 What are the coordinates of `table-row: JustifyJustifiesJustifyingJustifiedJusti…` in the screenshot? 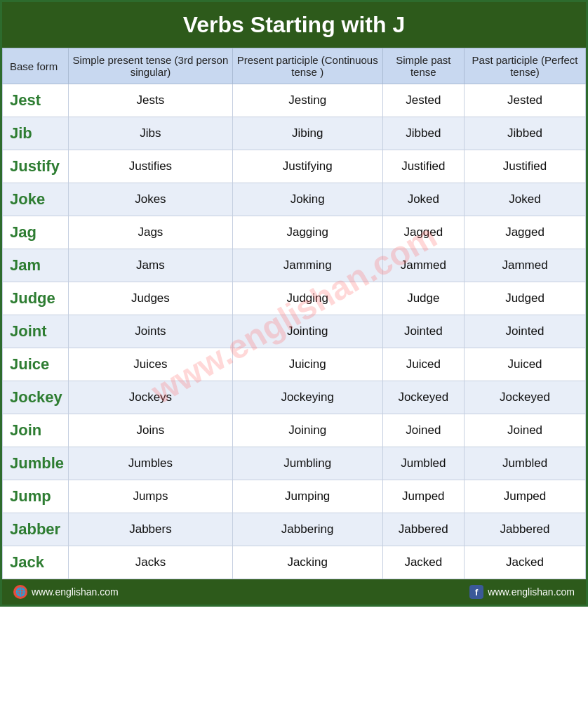 It's located at (295, 167).